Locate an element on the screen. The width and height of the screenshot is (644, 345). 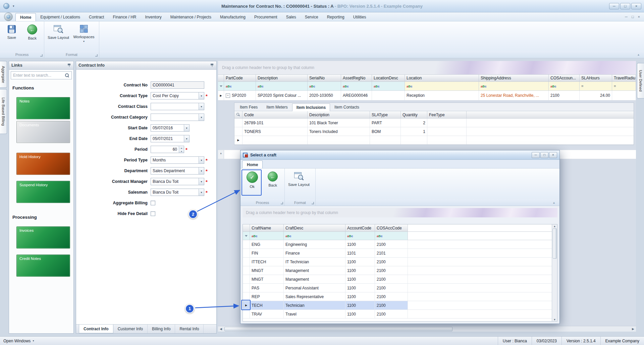
column-header: CraftDesc is located at coordinates (315, 228).